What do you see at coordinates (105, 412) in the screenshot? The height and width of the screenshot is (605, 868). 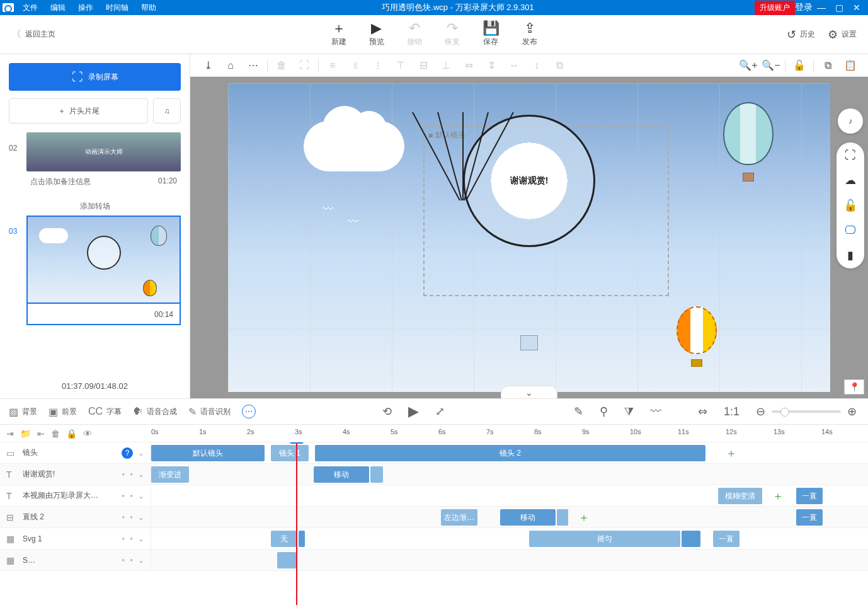 I see `panel-subtitle: CC字幕` at bounding box center [105, 412].